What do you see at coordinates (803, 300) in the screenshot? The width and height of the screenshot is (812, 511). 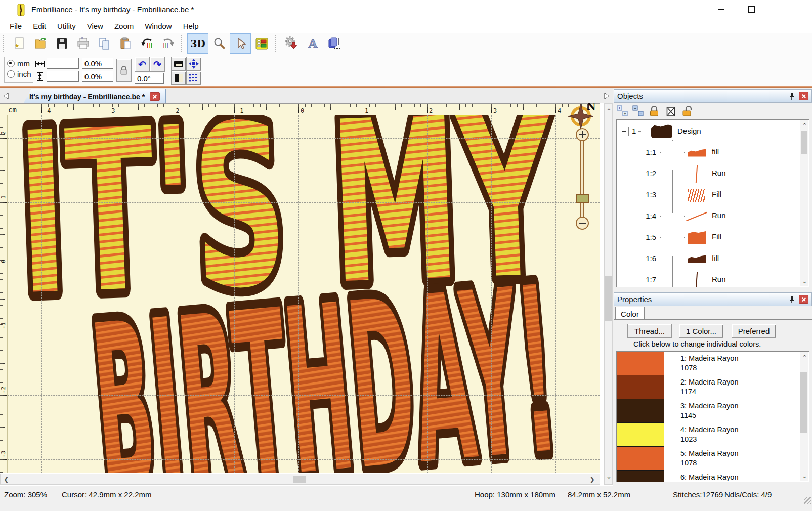 I see `properties-panel-close-button` at bounding box center [803, 300].